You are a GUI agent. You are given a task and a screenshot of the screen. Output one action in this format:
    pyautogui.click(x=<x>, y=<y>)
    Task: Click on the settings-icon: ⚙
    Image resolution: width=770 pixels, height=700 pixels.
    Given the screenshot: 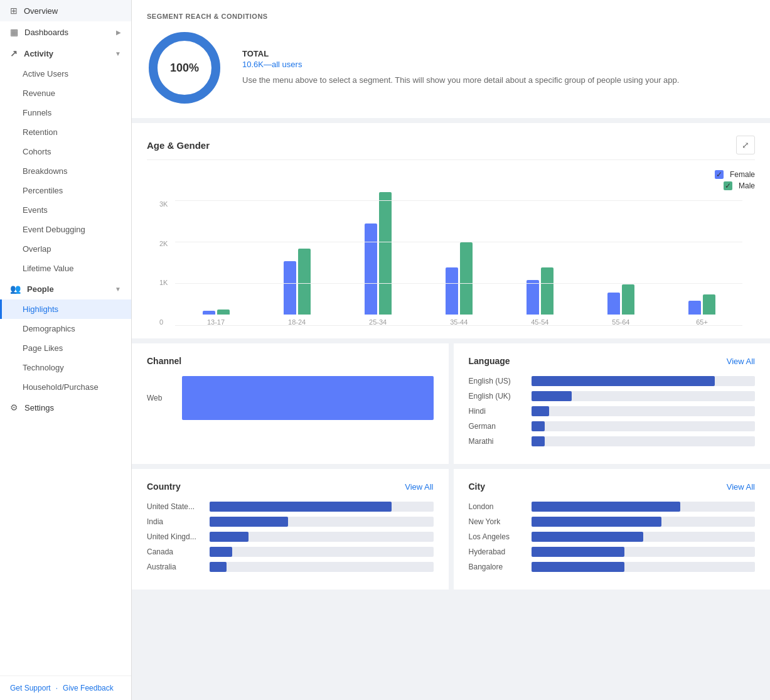 What is the action you would take?
    pyautogui.click(x=14, y=407)
    